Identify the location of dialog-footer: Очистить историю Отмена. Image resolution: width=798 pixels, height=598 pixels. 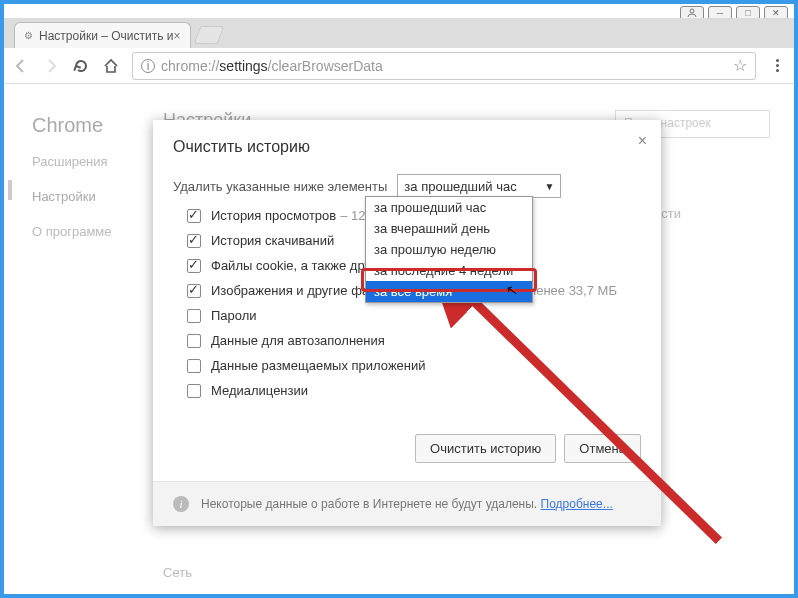
(407, 448).